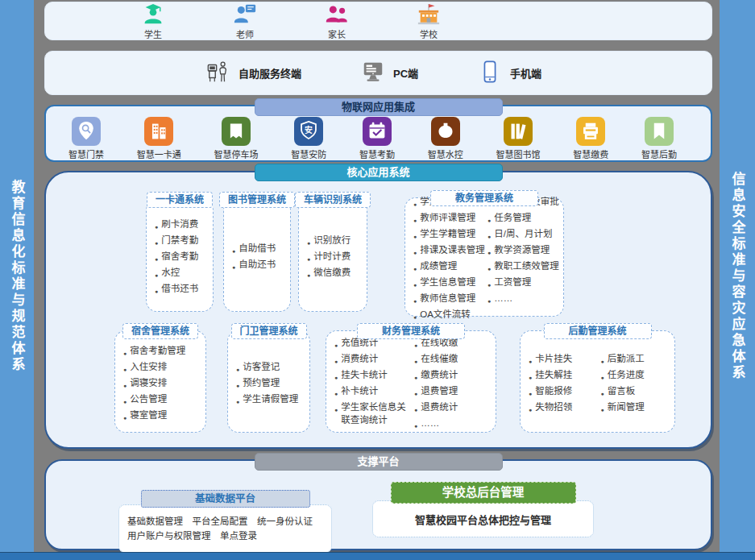 Image resolution: width=755 pixels, height=560 pixels. Describe the element at coordinates (406, 73) in the screenshot. I see `terminal-label: PC端` at that location.